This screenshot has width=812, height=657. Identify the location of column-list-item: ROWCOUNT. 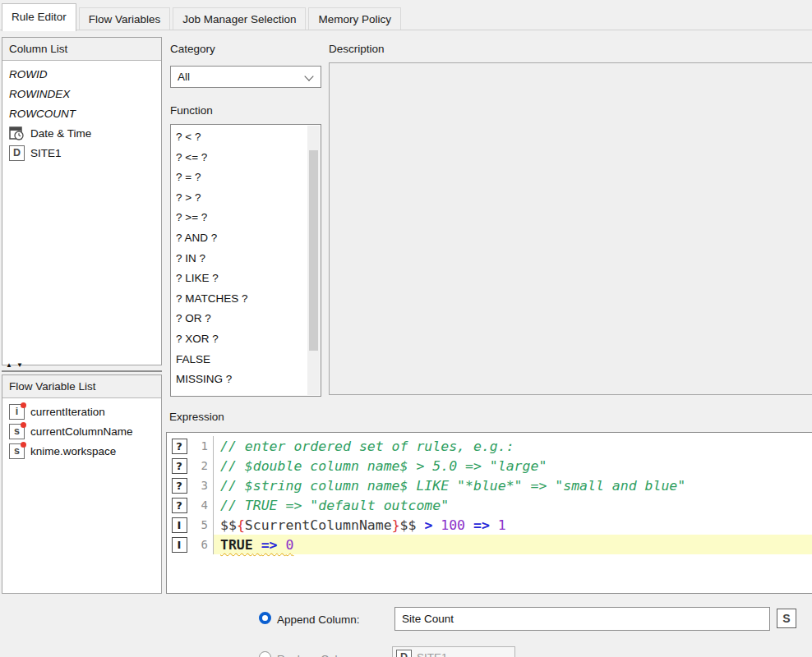
(82, 113).